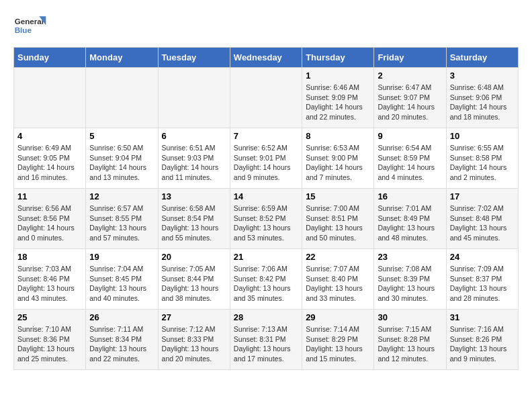  I want to click on day-cell: 26Sunrise: 7:11 AMSunset: 8:34 PMDayligh…, so click(122, 340).